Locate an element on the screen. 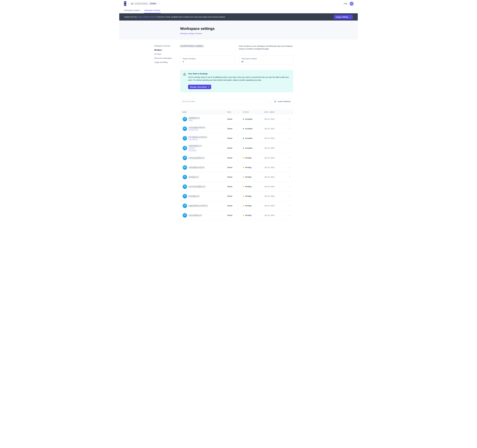 This screenshot has width=477, height=448. member-email: norman@acme53.de is located at coordinates (197, 127).